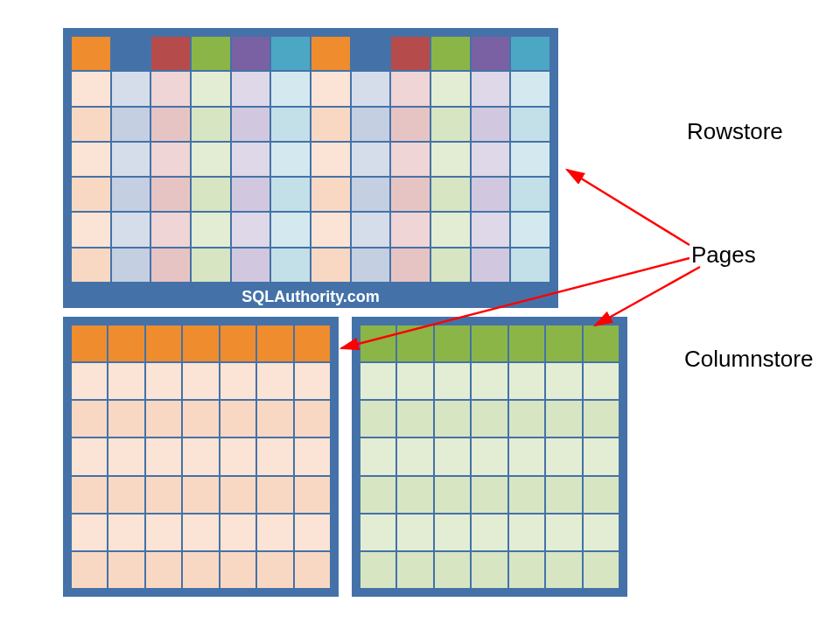  I want to click on watermark-text: SQLAuthority.com, so click(311, 298).